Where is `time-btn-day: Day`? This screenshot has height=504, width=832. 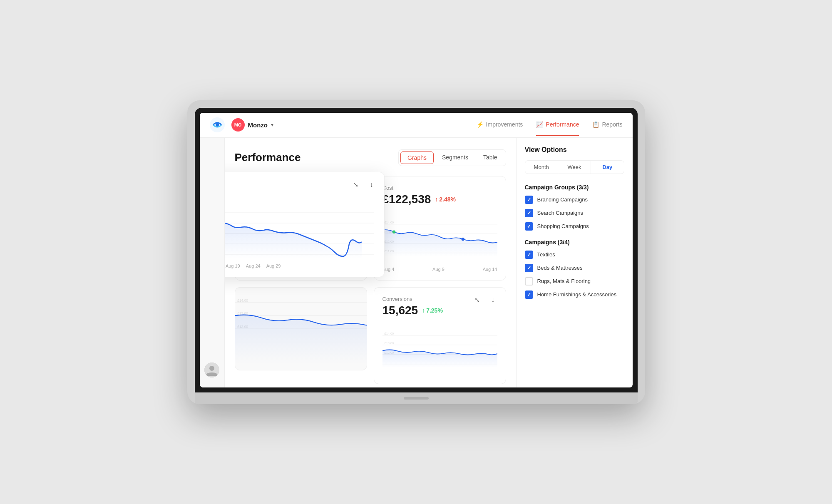
time-btn-day: Day is located at coordinates (607, 167).